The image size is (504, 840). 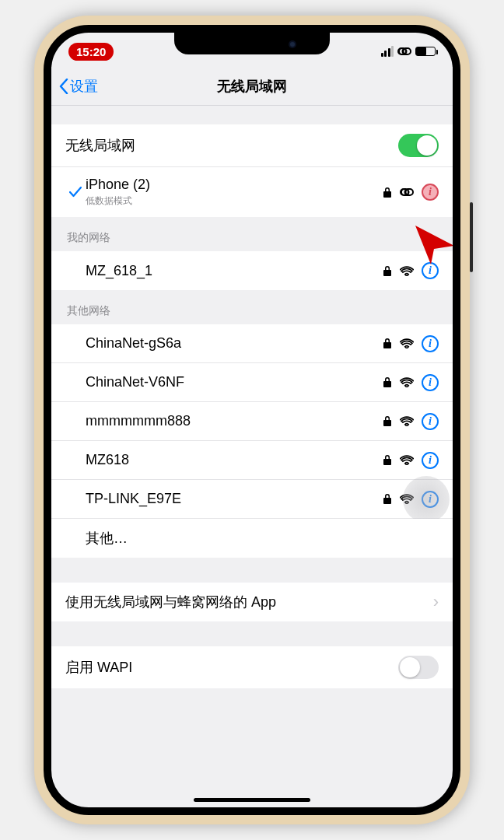 What do you see at coordinates (436, 602) in the screenshot?
I see `chevron-right-icon: ›` at bounding box center [436, 602].